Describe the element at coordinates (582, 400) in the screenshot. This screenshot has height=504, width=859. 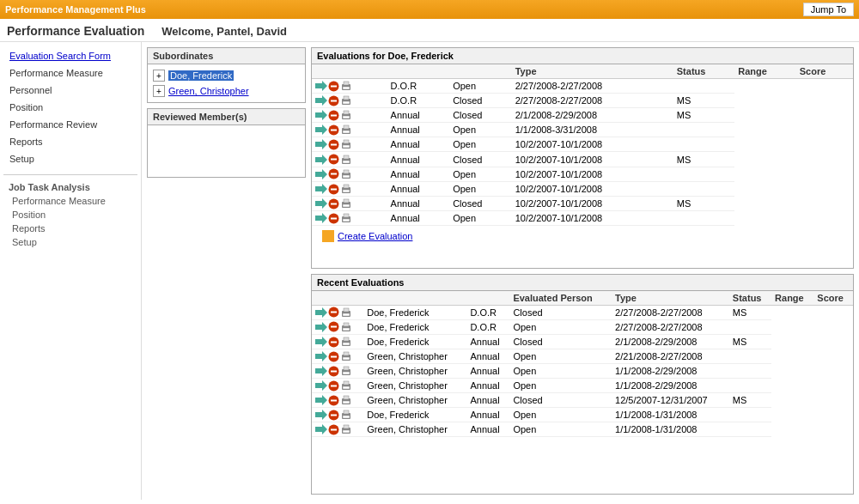
I see `table-row: Green, ChristopherAnnualClosed12/5/2007-…` at that location.